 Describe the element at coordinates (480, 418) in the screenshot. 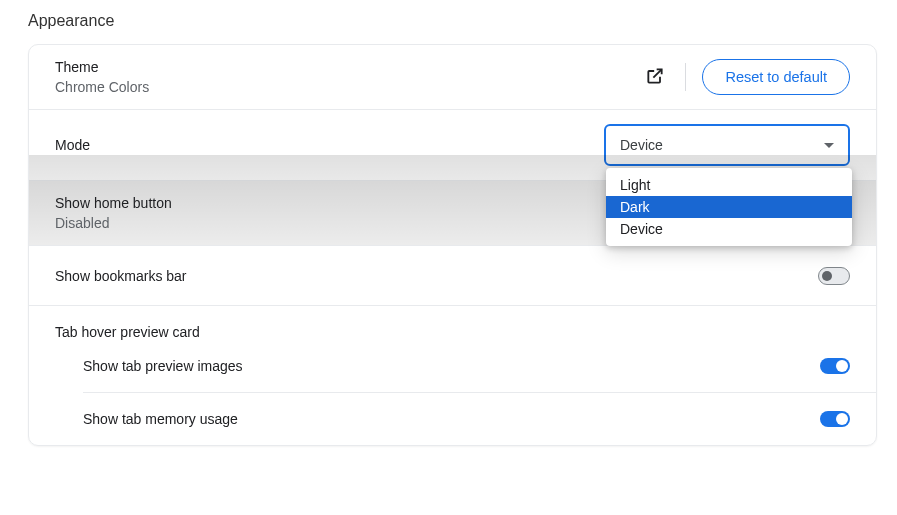

I see `tab-memory-usage-row: Show tab memory usage` at that location.